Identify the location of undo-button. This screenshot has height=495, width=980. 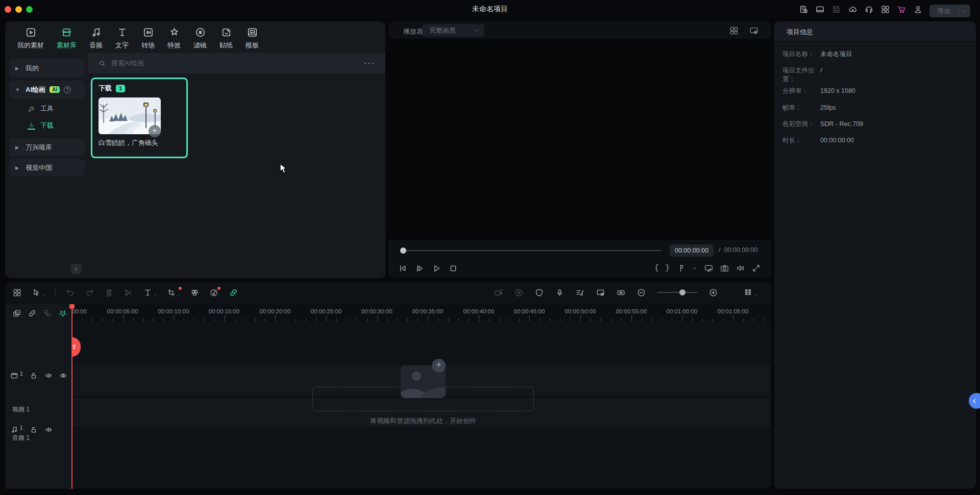
(70, 293).